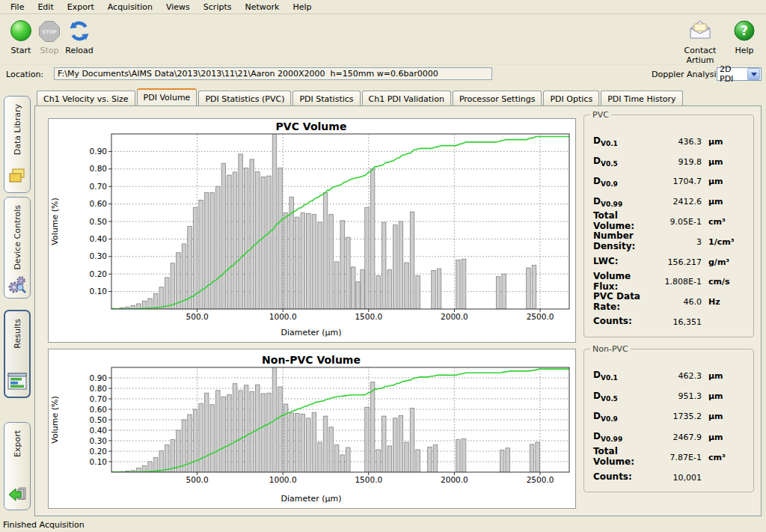  I want to click on stat-value: 3, so click(677, 242).